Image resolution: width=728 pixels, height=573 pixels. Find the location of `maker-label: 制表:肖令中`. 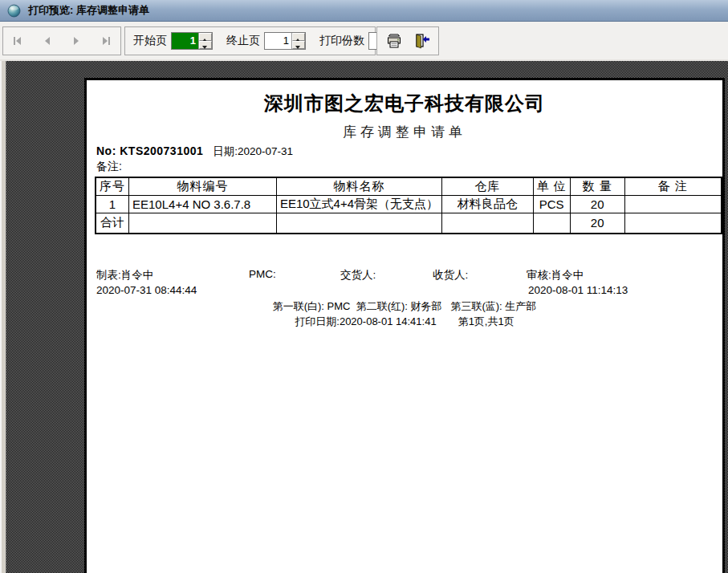

maker-label: 制表:肖令中 is located at coordinates (125, 275).